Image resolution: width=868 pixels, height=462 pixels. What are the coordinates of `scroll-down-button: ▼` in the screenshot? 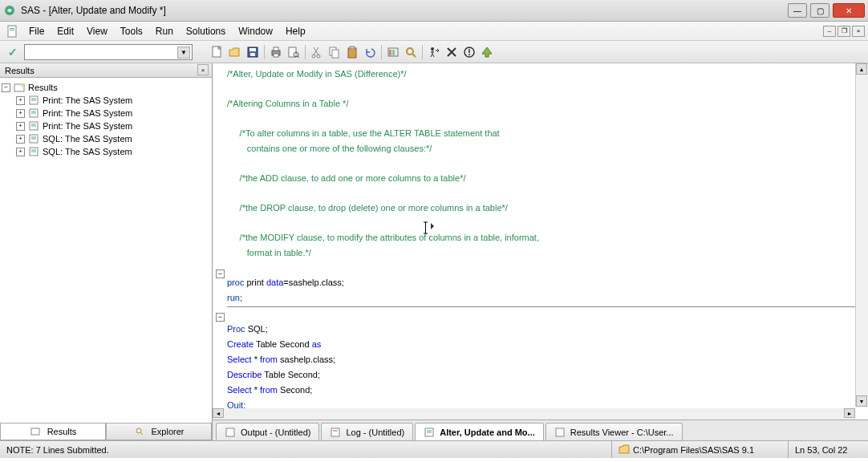 It's located at (862, 401).